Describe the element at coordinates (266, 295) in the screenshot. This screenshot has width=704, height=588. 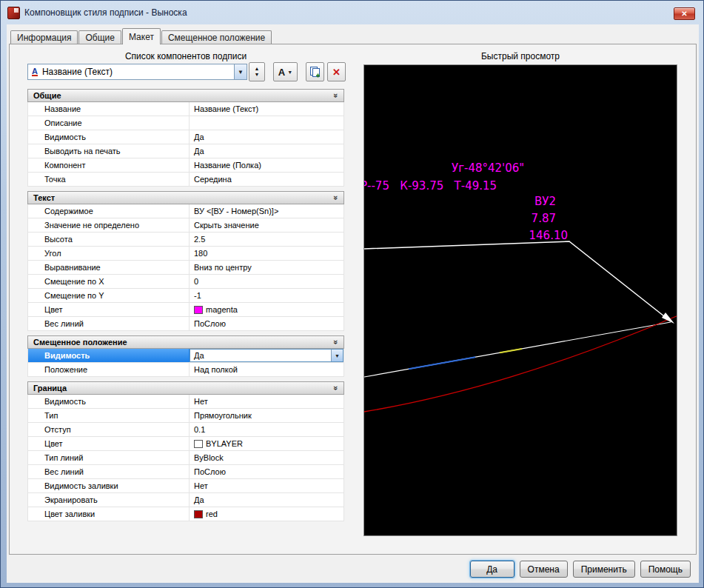
I see `property-value: -1` at that location.